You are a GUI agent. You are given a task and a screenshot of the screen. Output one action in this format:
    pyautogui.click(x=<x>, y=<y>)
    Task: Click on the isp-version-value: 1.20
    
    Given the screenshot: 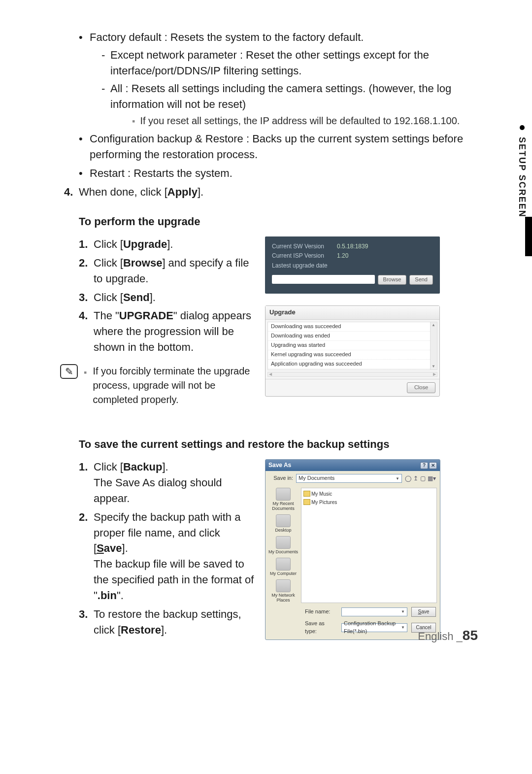 What is the action you would take?
    pyautogui.click(x=343, y=256)
    